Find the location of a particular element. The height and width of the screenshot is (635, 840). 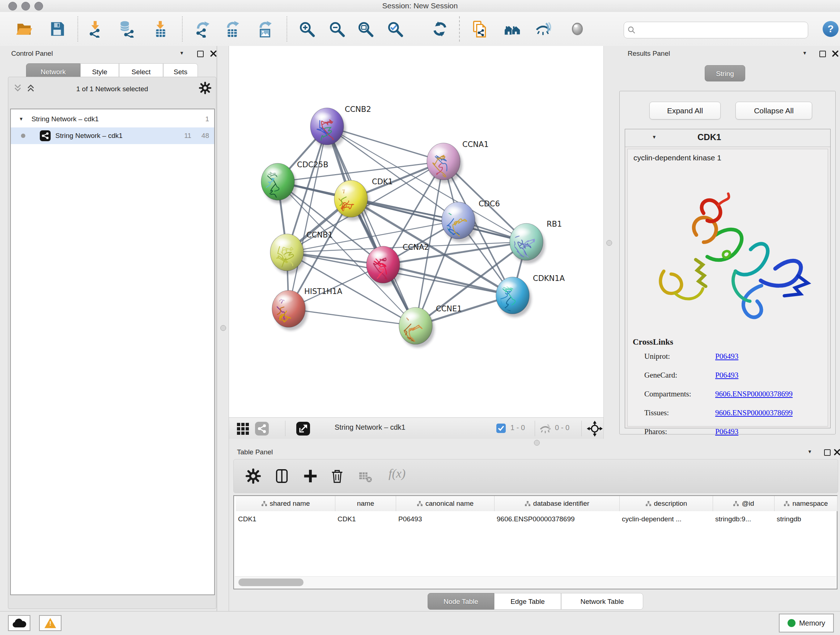

import-table-icon is located at coordinates (160, 29).